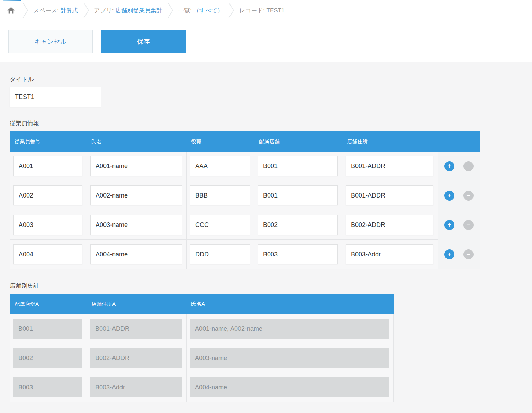  Describe the element at coordinates (266, 80) in the screenshot. I see `title-field-label: タイトル` at that location.